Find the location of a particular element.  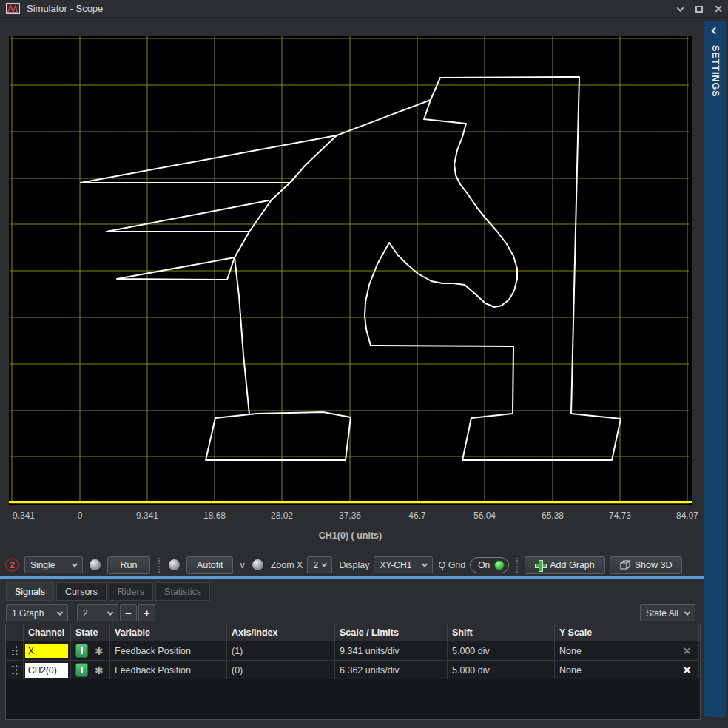

axis-index-cell: (1) is located at coordinates (281, 650).